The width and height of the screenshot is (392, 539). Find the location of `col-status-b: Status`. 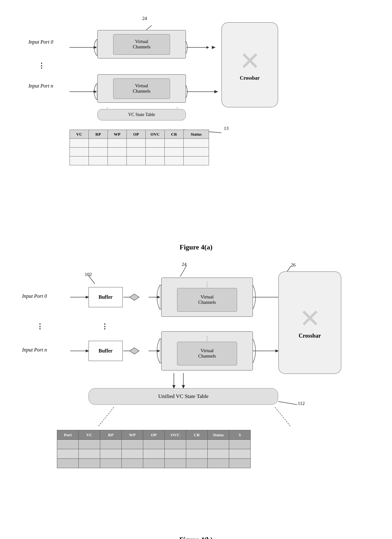

col-status-b: Status is located at coordinates (218, 435).